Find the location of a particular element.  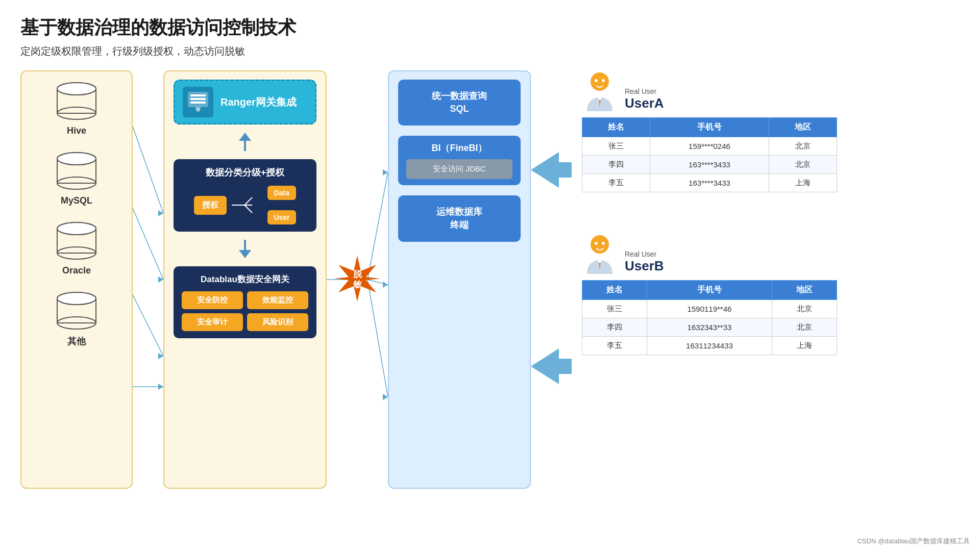

right-far-connector is located at coordinates (551, 280).